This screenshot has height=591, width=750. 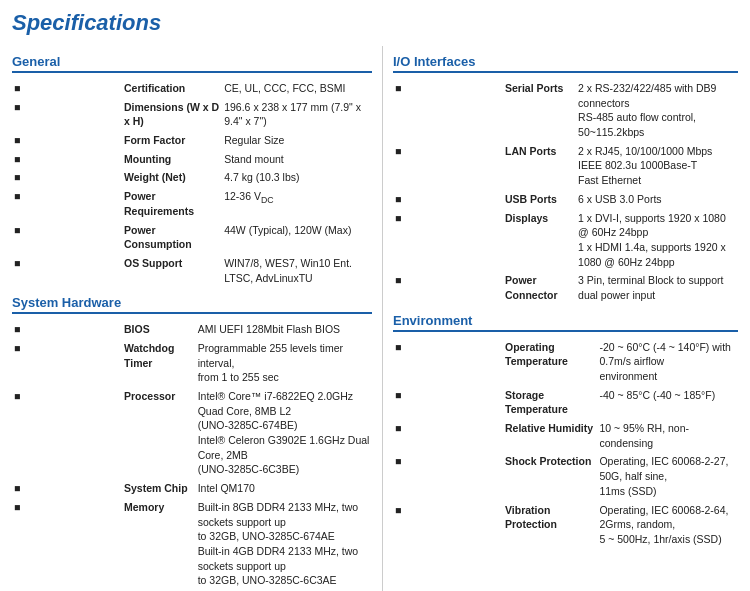 What do you see at coordinates (284, 488) in the screenshot?
I see `value-system-chip: Intel QM170` at bounding box center [284, 488].